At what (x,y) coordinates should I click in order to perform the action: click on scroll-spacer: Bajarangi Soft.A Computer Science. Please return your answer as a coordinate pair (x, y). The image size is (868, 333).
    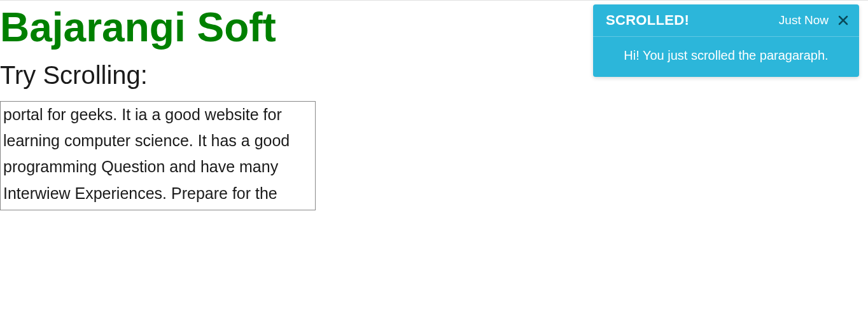
    Looking at the image, I should click on (158, 102).